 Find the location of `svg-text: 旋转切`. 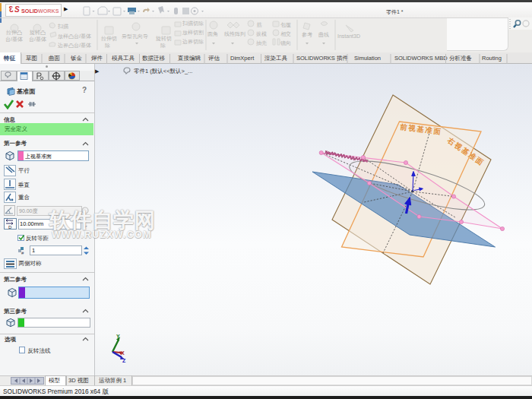

svg-text: 旋转切 is located at coordinates (164, 39).